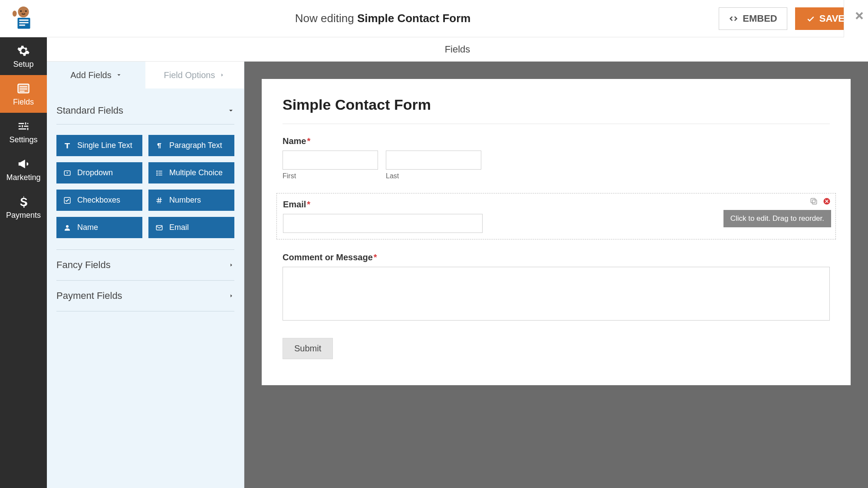  I want to click on nav-fields: Fields, so click(23, 94).